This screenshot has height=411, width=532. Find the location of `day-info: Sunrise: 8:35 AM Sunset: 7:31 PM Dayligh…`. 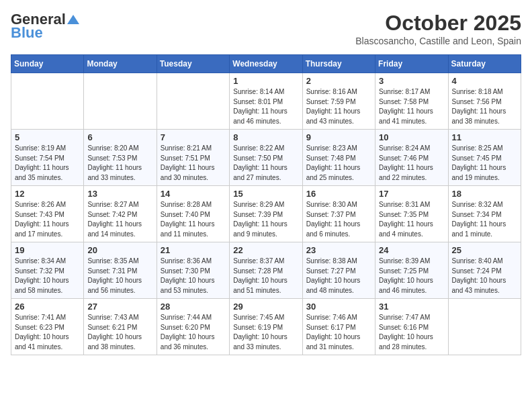

day-info: Sunrise: 8:35 AM Sunset: 7:31 PM Dayligh… is located at coordinates (120, 276).